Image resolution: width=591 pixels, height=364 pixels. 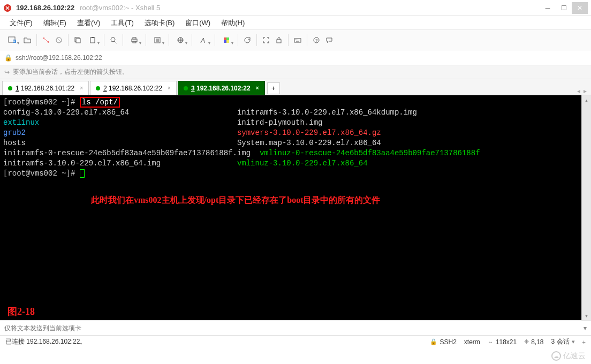 What do you see at coordinates (548, 8) in the screenshot?
I see `minimize-button: ─` at bounding box center [548, 8].